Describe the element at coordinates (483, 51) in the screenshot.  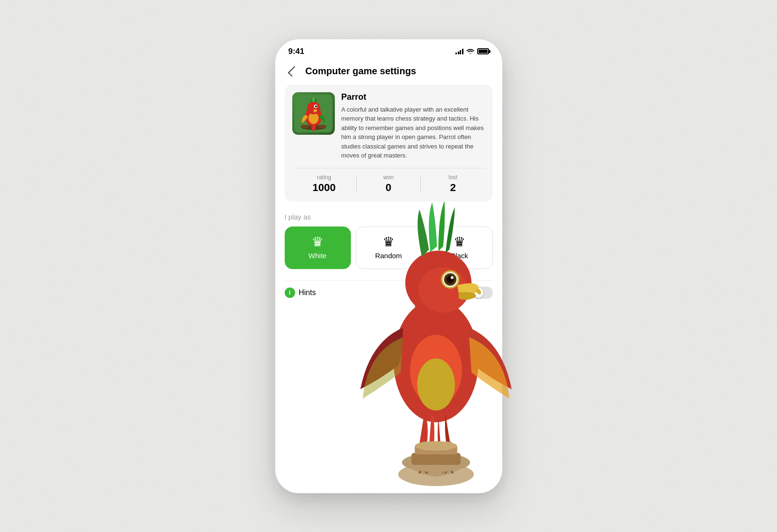
I see `battery-icon` at that location.